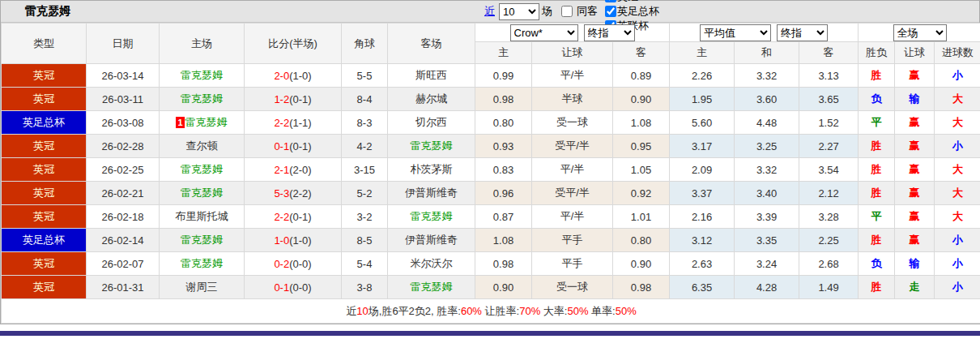 The image size is (980, 339). What do you see at coordinates (432, 170) in the screenshot?
I see `away-team-cell: 朴茨茅斯` at bounding box center [432, 170].